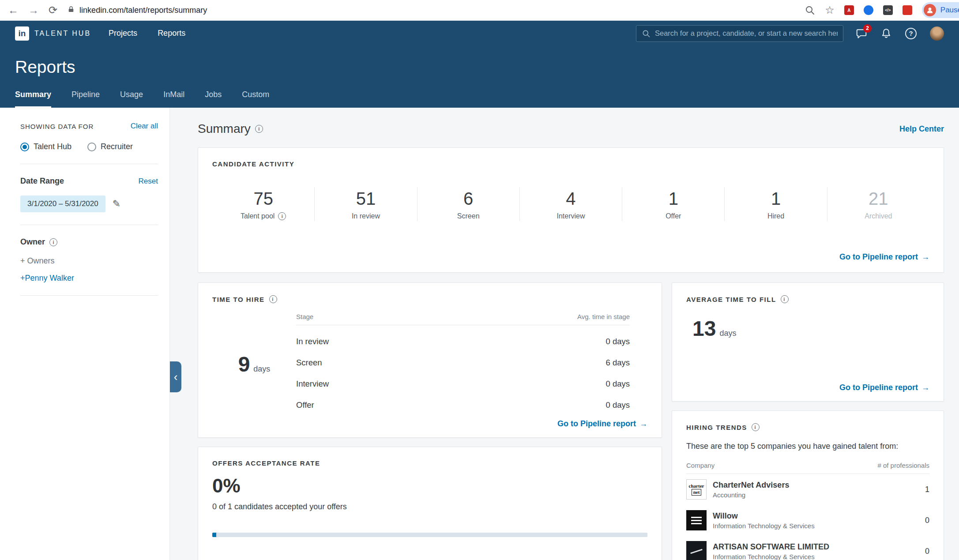 The width and height of the screenshot is (959, 560). What do you see at coordinates (463, 378) in the screenshot?
I see `table-row: Interview 0 days` at bounding box center [463, 378].